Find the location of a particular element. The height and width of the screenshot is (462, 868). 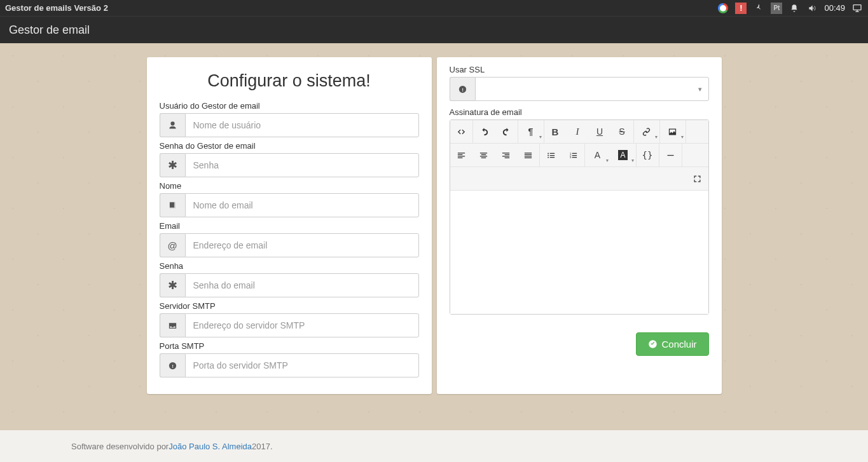

hr-icon is located at coordinates (670, 155).